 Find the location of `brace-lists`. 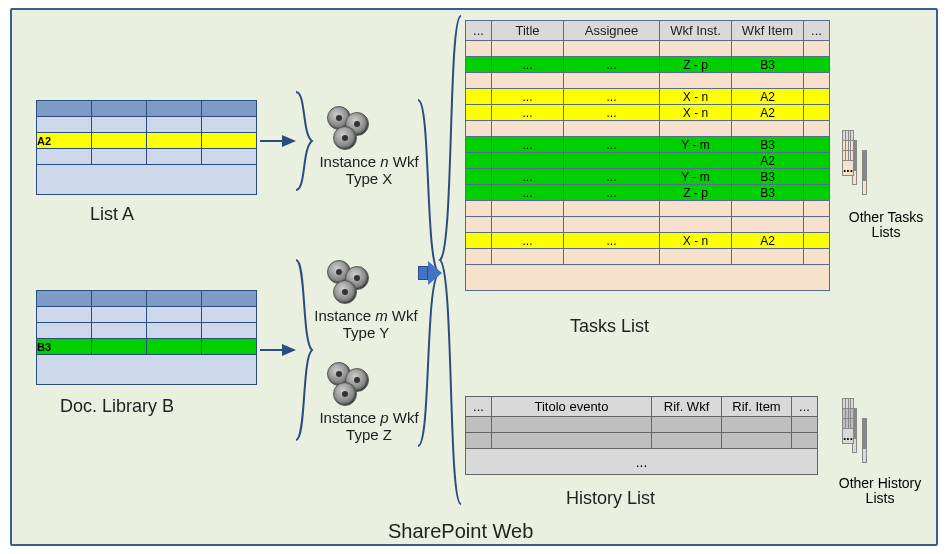

brace-lists is located at coordinates (452, 260).